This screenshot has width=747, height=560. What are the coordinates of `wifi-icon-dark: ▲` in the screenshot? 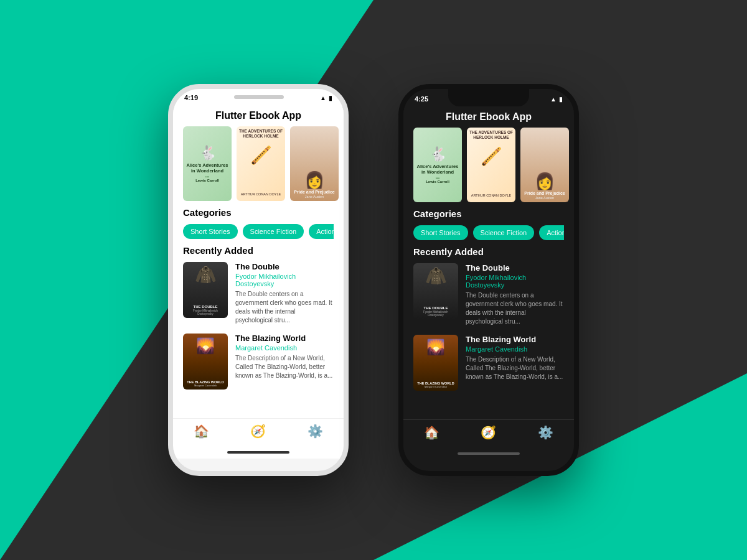 It's located at (553, 100).